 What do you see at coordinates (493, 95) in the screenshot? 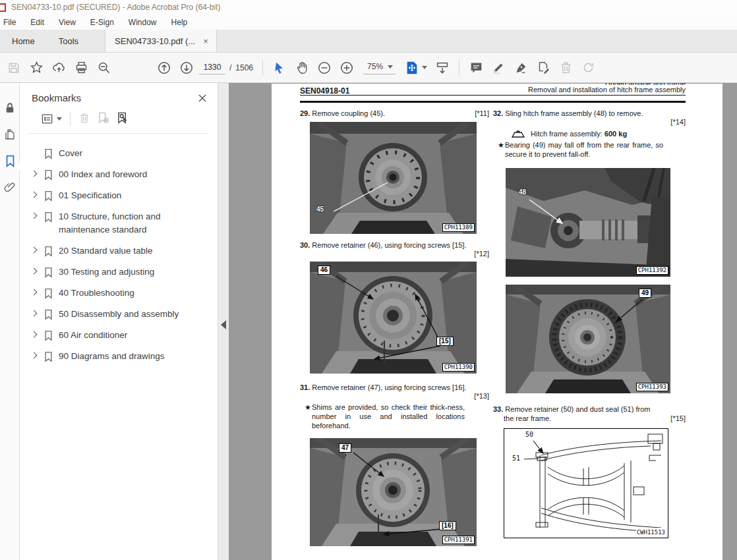
I see `header-rule-thin` at bounding box center [493, 95].